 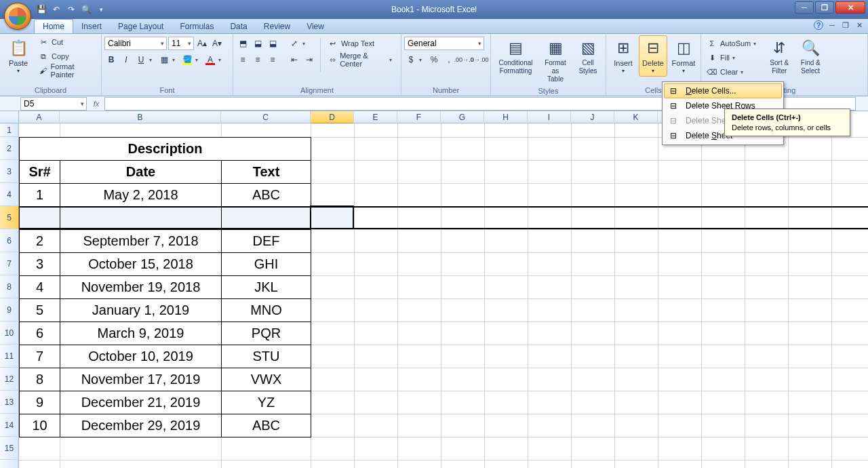 I want to click on minimize-button: ─, so click(x=804, y=7).